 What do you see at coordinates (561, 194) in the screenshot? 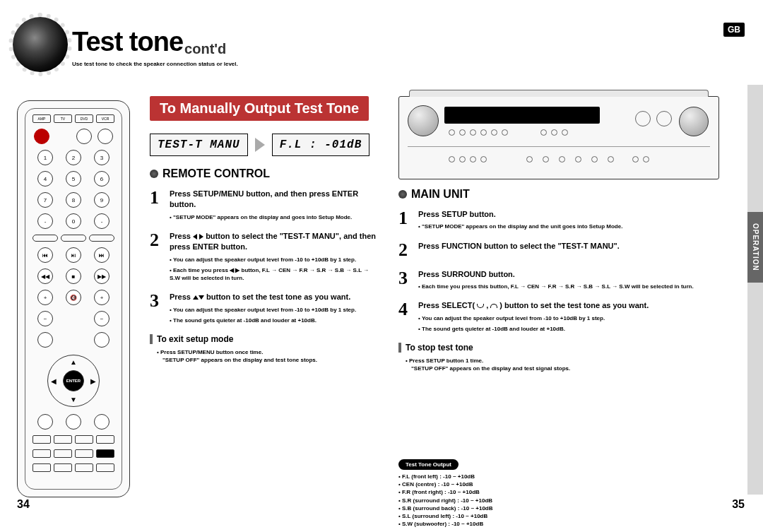
I see `main-unit-heading: MAIN UNIT` at bounding box center [561, 194].